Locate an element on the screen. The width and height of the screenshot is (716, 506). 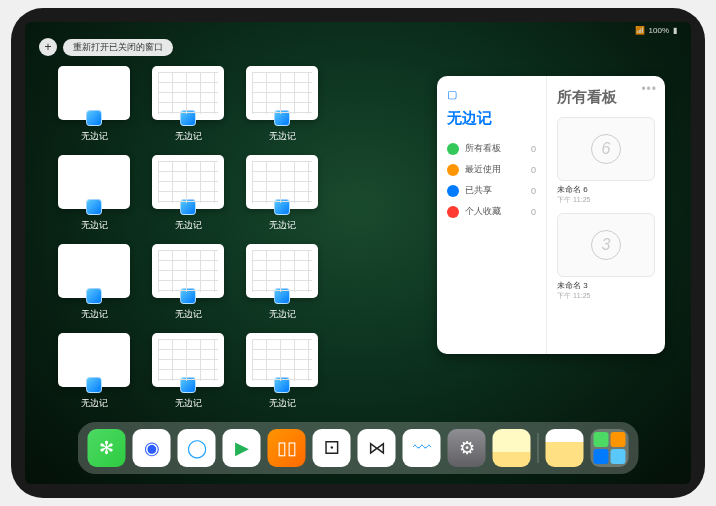
panel-right-title: 所有看板 is located at coordinates (606, 98).